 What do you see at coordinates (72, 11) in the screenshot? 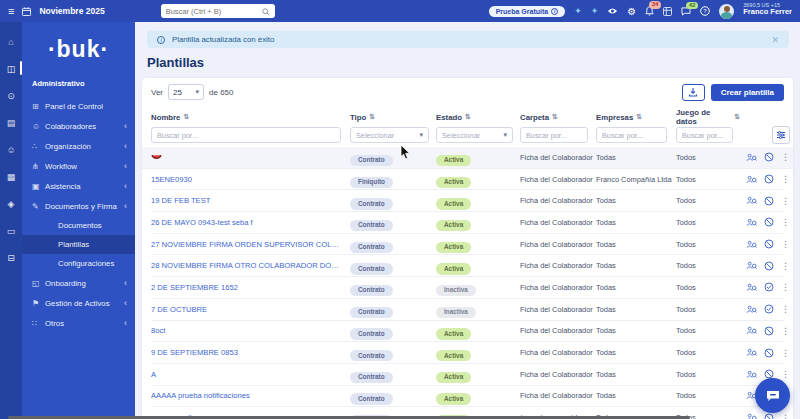
I see `period-label: Noviembre 2025` at bounding box center [72, 11].